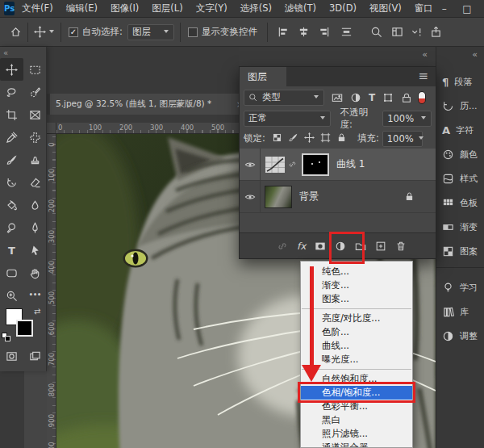 The height and width of the screenshot is (448, 484). I want to click on quick-mask-button, so click(11, 356).